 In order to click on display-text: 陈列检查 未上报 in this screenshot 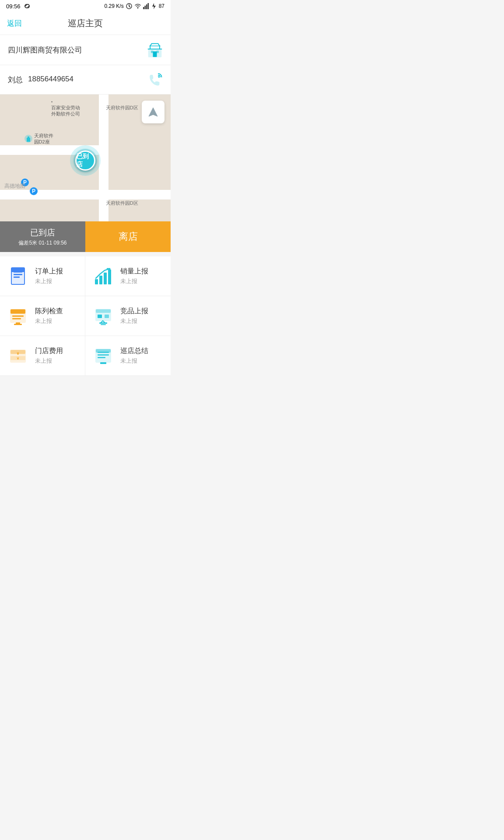, I will do `click(49, 316)`.